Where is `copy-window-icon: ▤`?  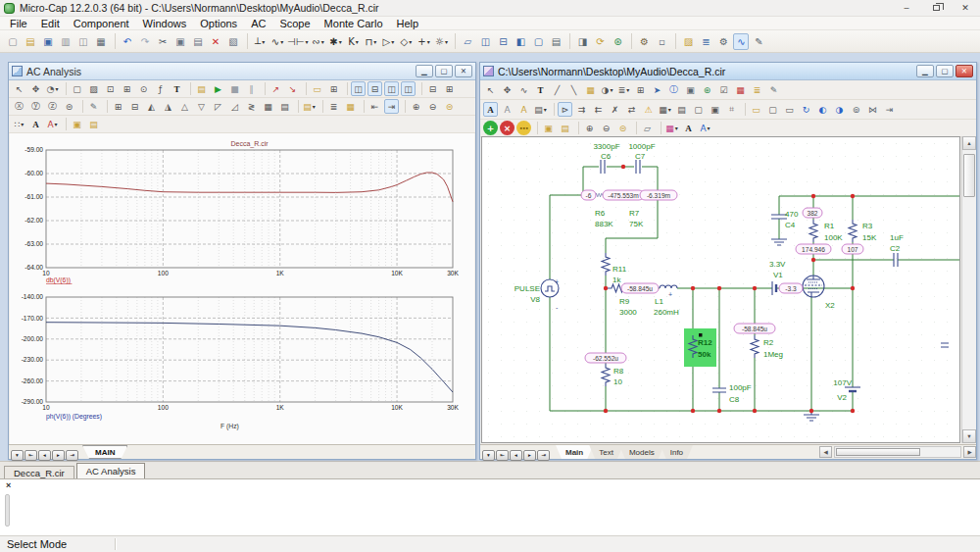 copy-window-icon: ▤ is located at coordinates (94, 124).